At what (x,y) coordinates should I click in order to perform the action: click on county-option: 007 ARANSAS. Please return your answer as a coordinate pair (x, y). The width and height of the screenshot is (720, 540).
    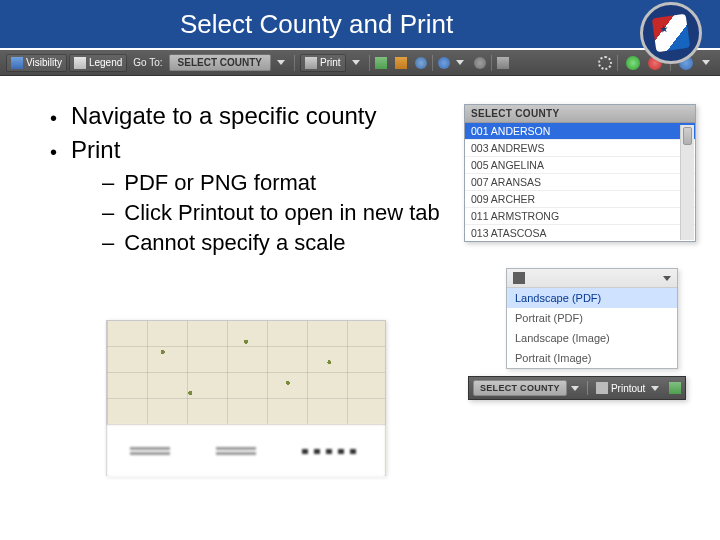
    Looking at the image, I should click on (580, 182).